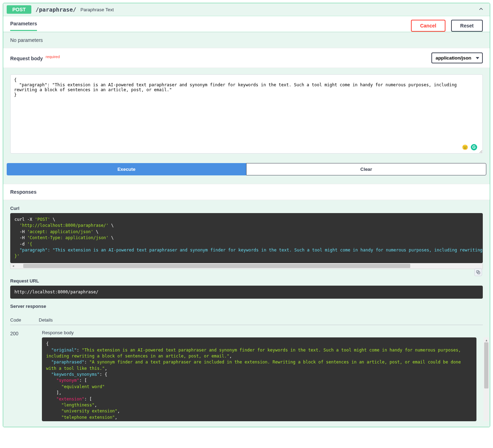 The image size is (493, 448). I want to click on clear-button: Clear, so click(366, 169).